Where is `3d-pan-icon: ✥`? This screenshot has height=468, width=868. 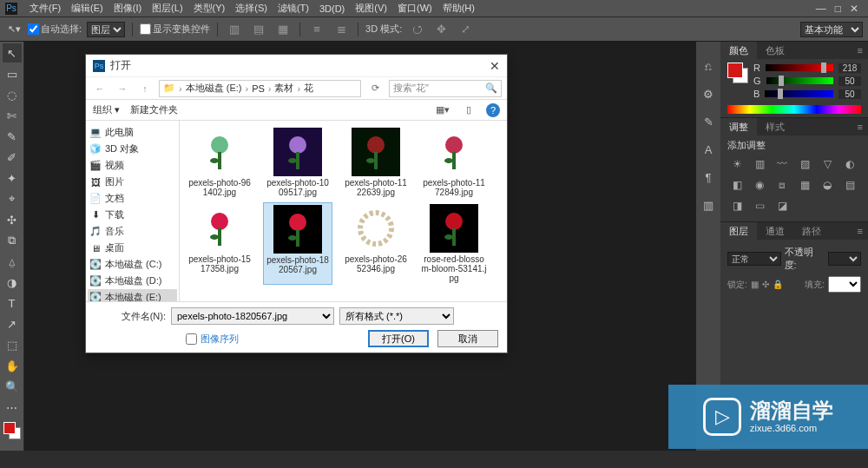 3d-pan-icon: ✥ is located at coordinates (441, 30).